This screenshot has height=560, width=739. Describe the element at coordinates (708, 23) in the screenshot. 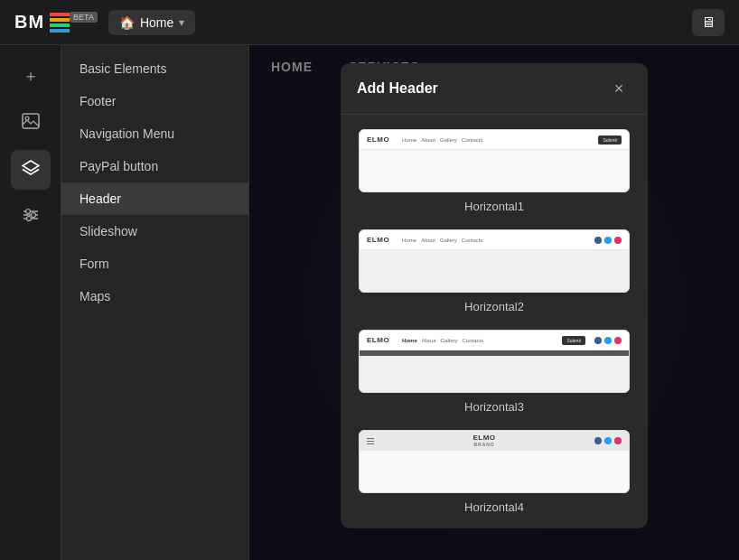

I see `topbar-right: 🖥` at that location.